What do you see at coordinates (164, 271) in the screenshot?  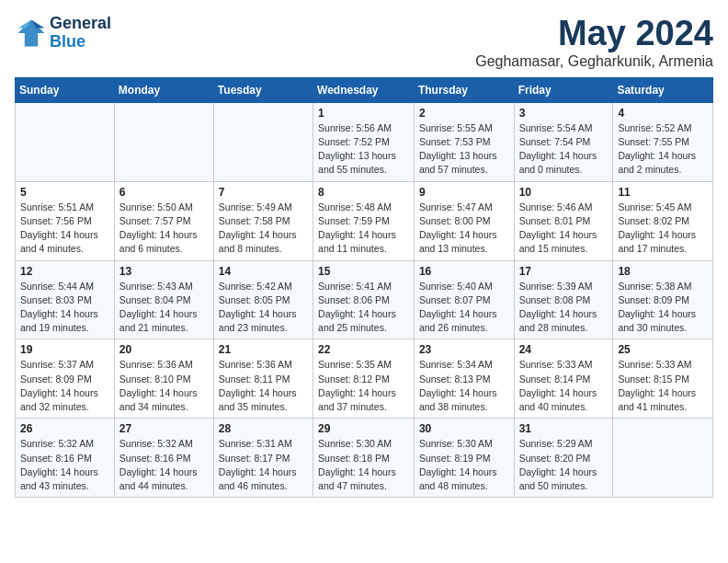 I see `day-number: 13` at bounding box center [164, 271].